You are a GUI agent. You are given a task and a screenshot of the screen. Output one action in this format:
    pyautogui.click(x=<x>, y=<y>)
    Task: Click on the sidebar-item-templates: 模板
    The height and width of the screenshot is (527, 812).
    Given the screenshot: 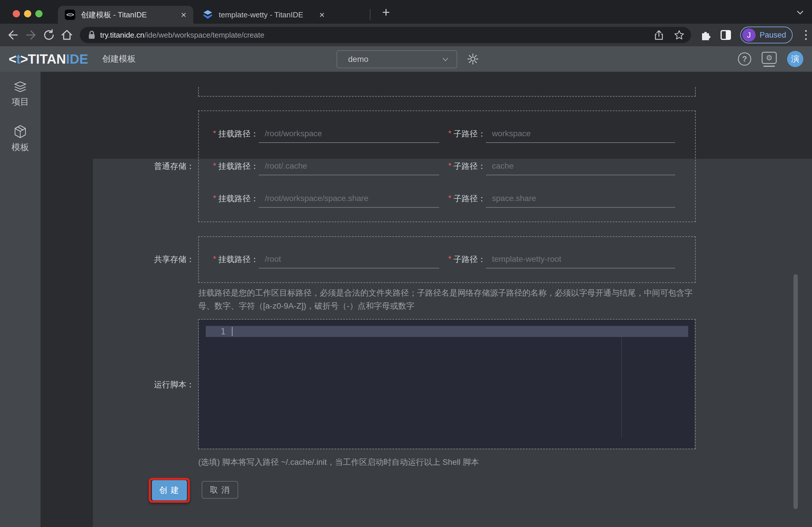 What is the action you would take?
    pyautogui.click(x=20, y=139)
    